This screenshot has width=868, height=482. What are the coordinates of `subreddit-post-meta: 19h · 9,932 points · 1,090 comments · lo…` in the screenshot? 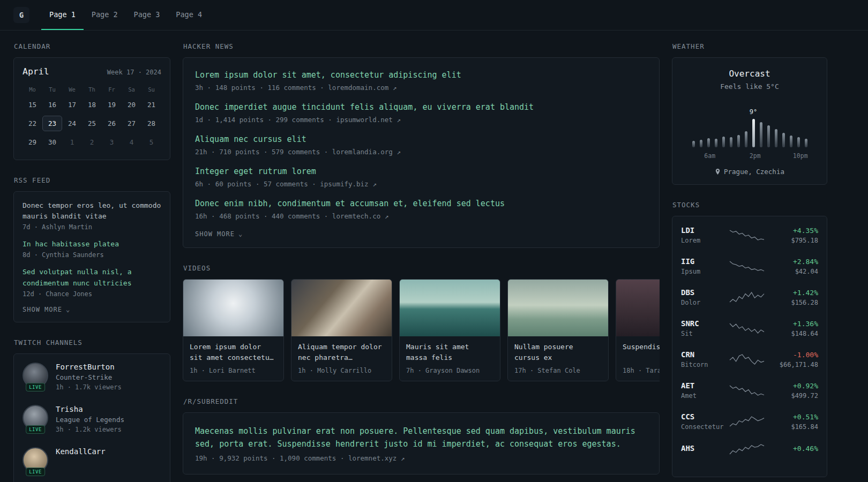 It's located at (421, 458).